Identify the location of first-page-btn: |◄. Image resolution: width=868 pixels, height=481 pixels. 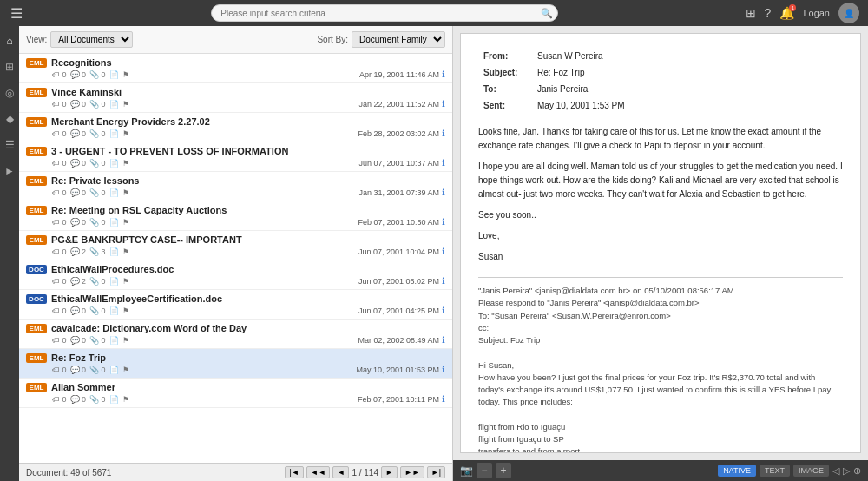
(293, 472).